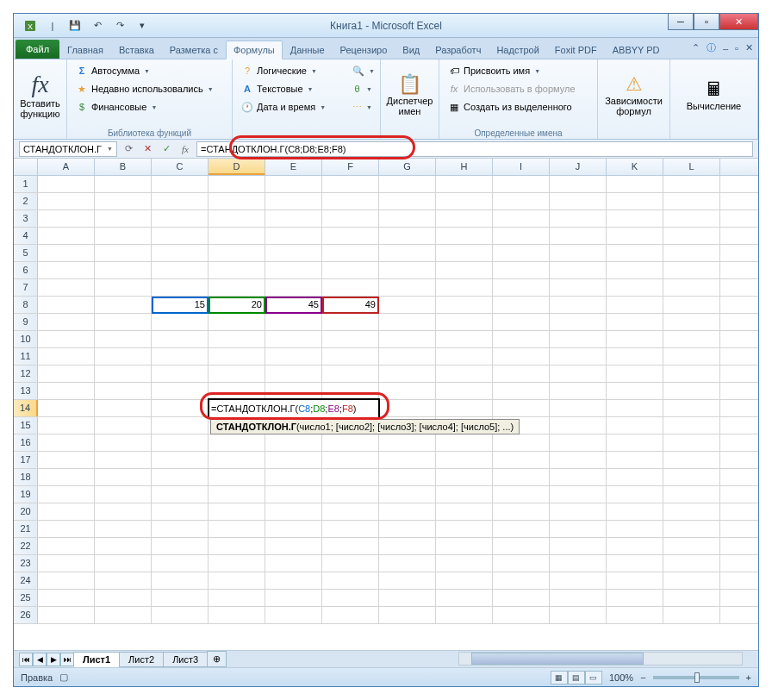 Image resolution: width=772 pixels, height=700 pixels. I want to click on formula-input: =СТАНДОТКЛОН.Г(C8;D8;E8;F8), so click(475, 149).